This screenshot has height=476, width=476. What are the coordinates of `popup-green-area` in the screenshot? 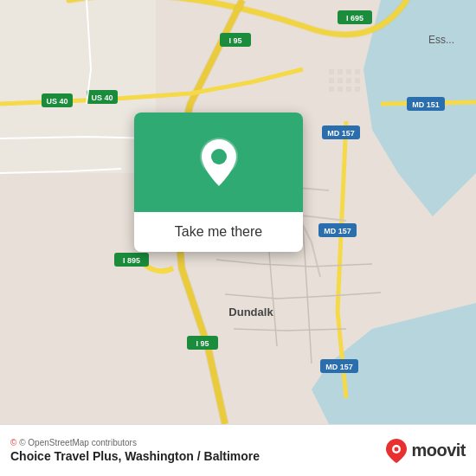 It's located at (218, 163).